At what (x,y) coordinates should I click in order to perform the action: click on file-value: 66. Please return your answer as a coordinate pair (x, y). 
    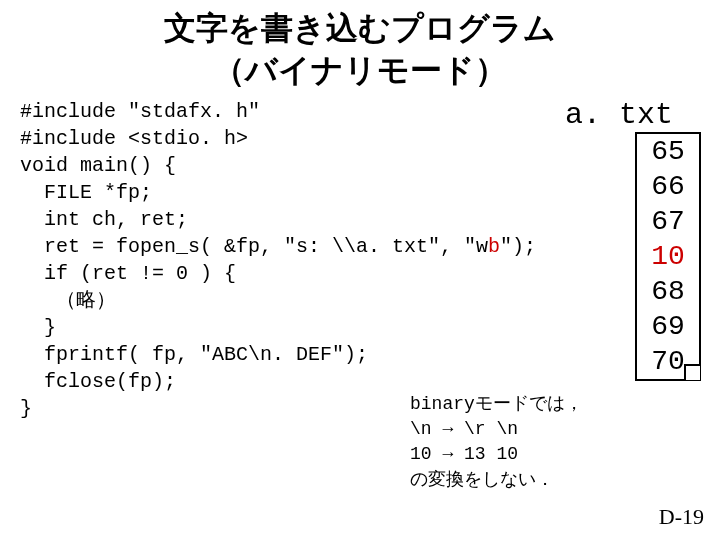
    Looking at the image, I should click on (668, 186).